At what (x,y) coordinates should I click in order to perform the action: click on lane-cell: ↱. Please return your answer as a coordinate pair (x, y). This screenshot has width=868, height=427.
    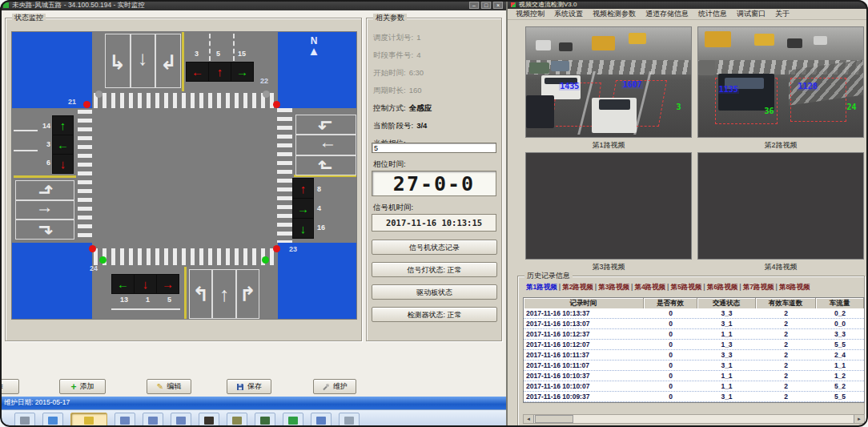
    Looking at the image, I should click on (45, 229).